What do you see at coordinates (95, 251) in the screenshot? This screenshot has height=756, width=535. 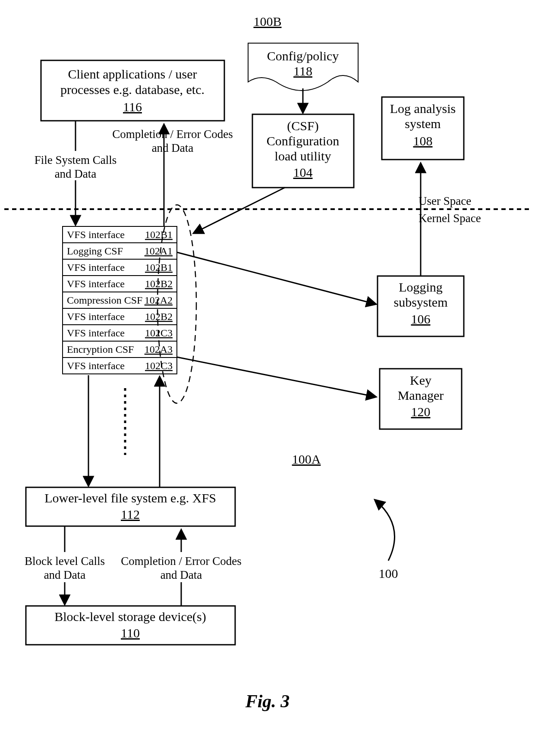 I see `stack-row-label: Logging CSF` at bounding box center [95, 251].